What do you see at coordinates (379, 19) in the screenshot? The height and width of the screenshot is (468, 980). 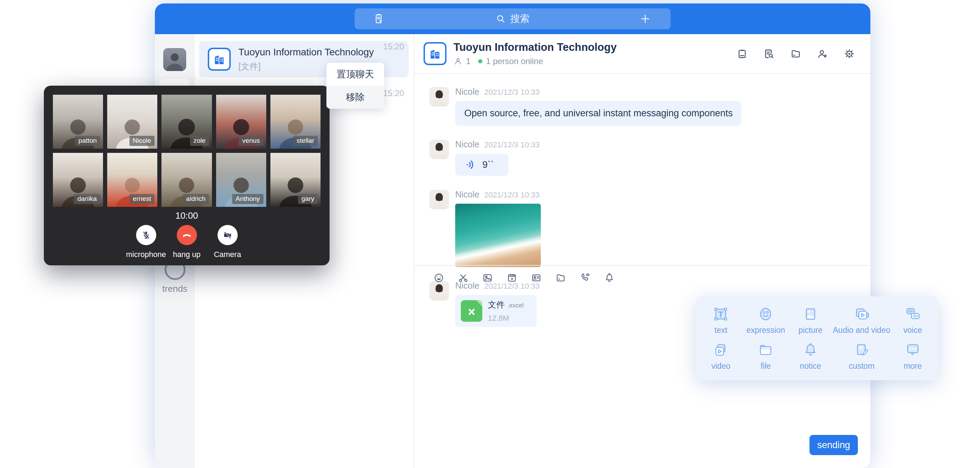 I see `call-record-button` at bounding box center [379, 19].